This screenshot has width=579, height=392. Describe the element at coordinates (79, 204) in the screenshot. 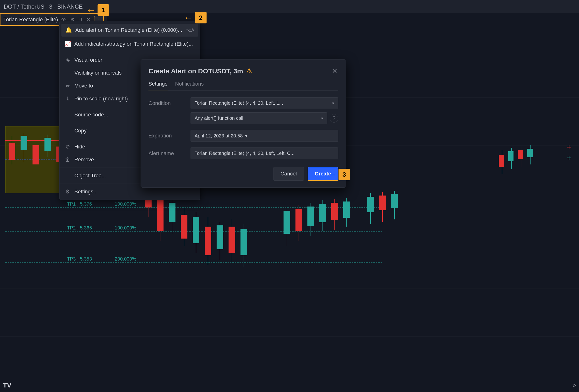

I see `svg-text: TP1 - 5.376` at that location.